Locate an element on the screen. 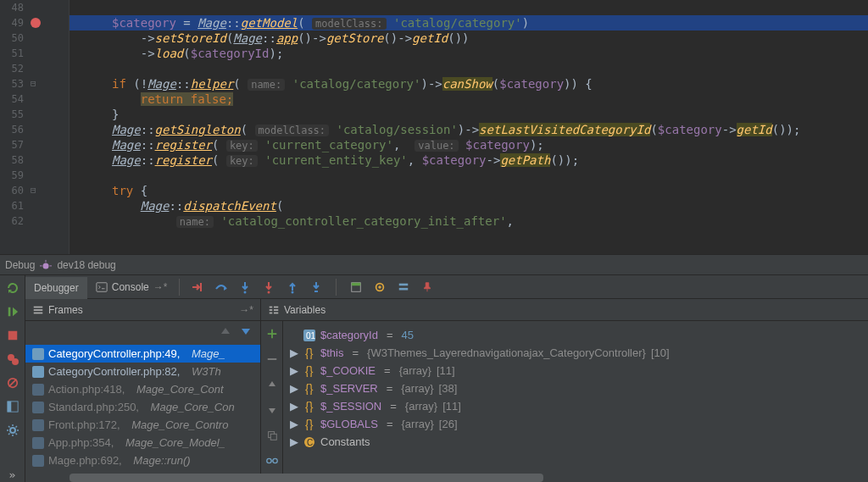 The height and width of the screenshot is (482, 868). copy-icon is located at coordinates (272, 435).